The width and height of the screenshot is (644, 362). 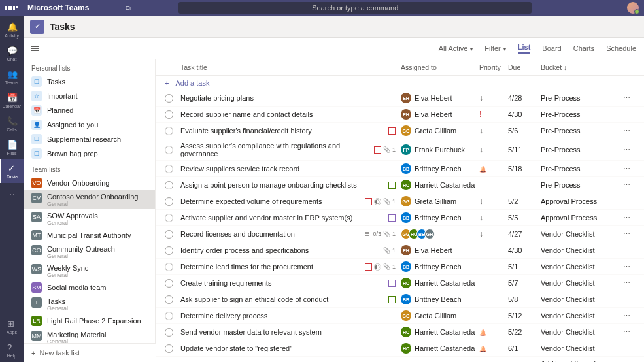 What do you see at coordinates (290, 67) in the screenshot?
I see `col-title: Task title` at bounding box center [290, 67].